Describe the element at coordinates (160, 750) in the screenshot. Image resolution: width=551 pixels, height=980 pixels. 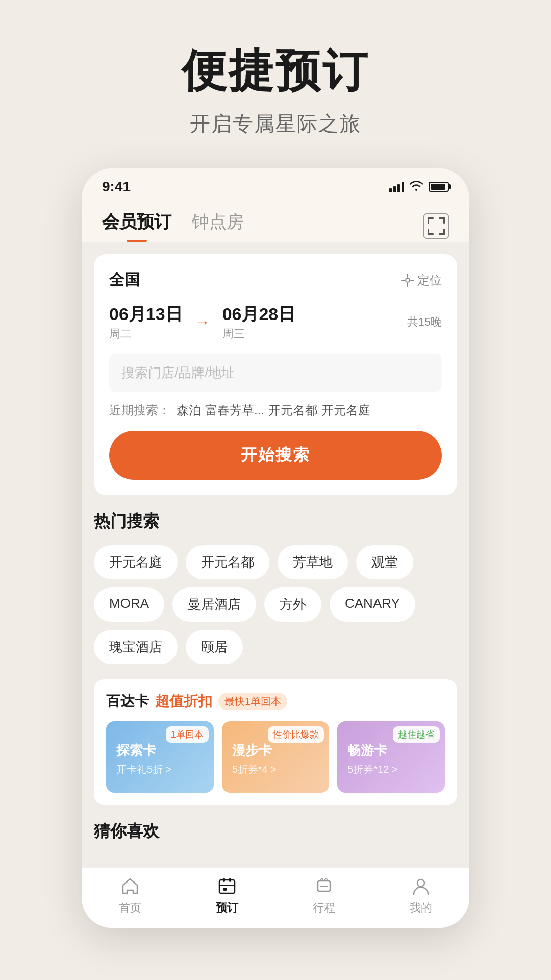
I see `explore-card-name: 探索卡` at that location.